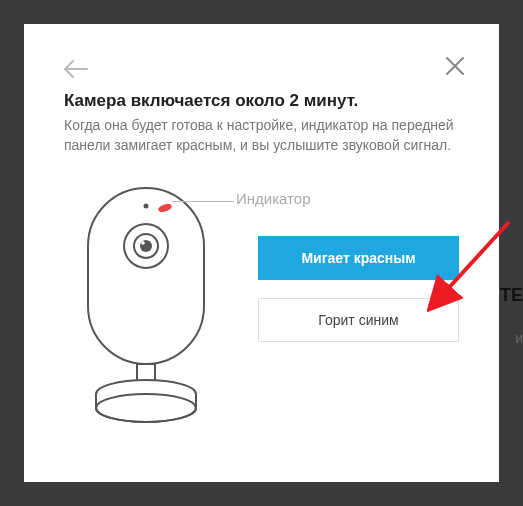  Describe the element at coordinates (262, 102) in the screenshot. I see `dialog-title: Камера включается около 2 минут.` at that location.